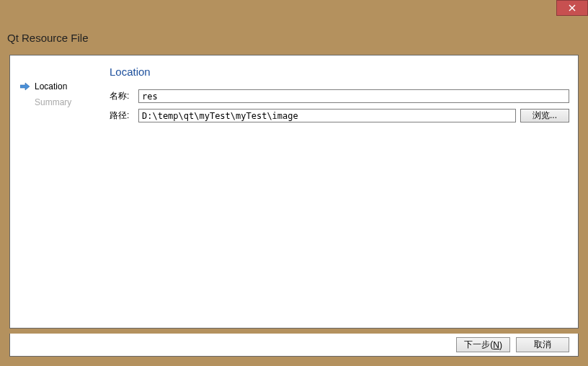 This screenshot has height=366, width=588. Describe the element at coordinates (496, 345) in the screenshot. I see `next-button-label-key: N` at that location.